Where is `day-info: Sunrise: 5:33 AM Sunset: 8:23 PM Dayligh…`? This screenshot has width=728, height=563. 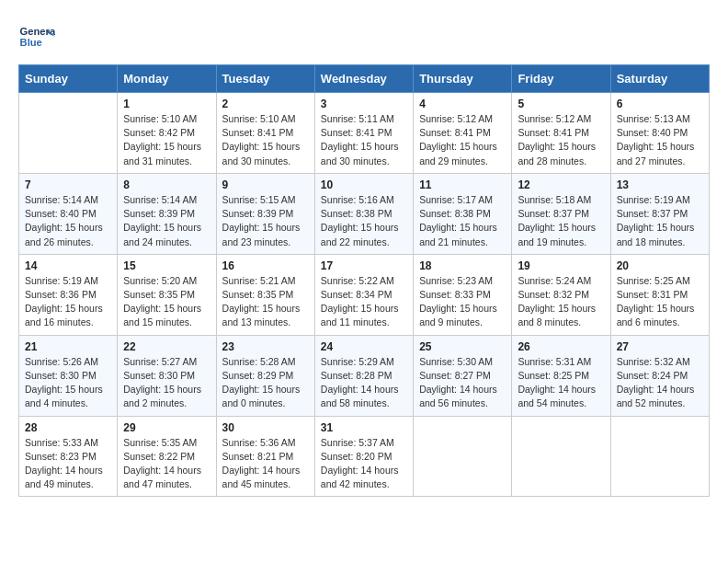 day-info: Sunrise: 5:33 AM Sunset: 8:23 PM Dayligh… is located at coordinates (68, 464).